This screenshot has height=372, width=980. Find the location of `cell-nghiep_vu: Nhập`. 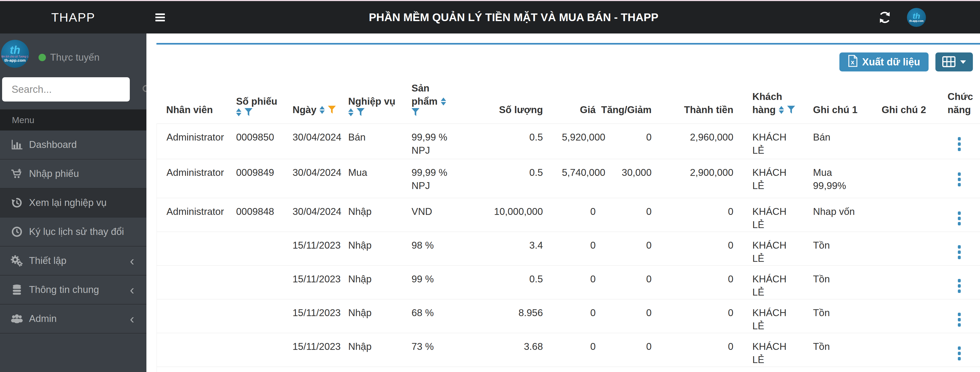

cell-nghiep_vu: Nhập is located at coordinates (371, 282).